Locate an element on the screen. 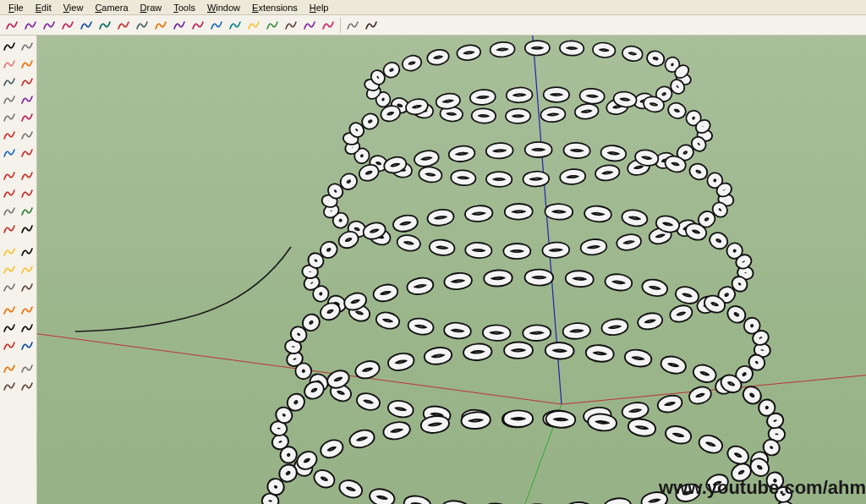  poly-tool is located at coordinates (9, 117).